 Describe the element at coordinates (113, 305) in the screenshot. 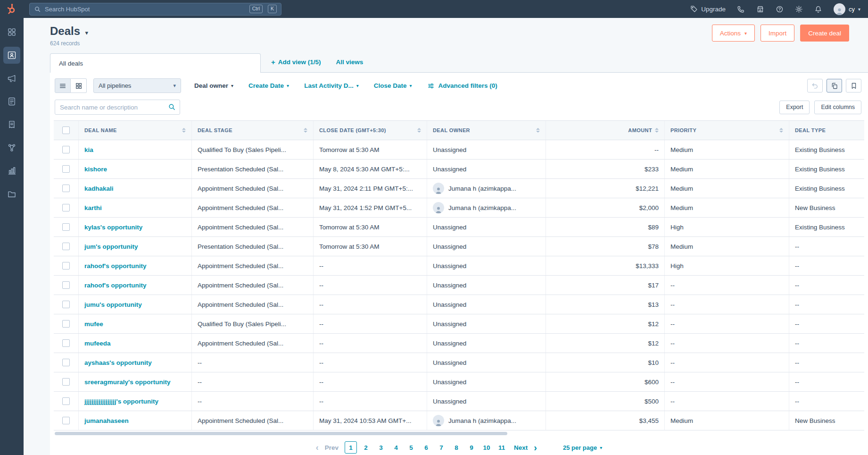

I see `deal-name-link: jumu's opportunity` at that location.